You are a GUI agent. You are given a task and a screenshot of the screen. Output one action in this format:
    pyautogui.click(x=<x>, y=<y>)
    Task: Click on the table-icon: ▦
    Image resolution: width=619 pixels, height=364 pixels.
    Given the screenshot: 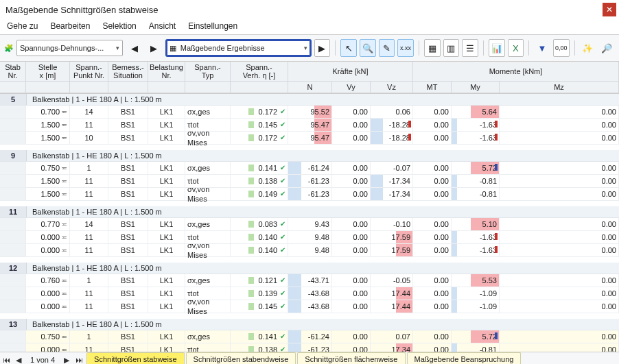 What is the action you would take?
    pyautogui.click(x=173, y=48)
    